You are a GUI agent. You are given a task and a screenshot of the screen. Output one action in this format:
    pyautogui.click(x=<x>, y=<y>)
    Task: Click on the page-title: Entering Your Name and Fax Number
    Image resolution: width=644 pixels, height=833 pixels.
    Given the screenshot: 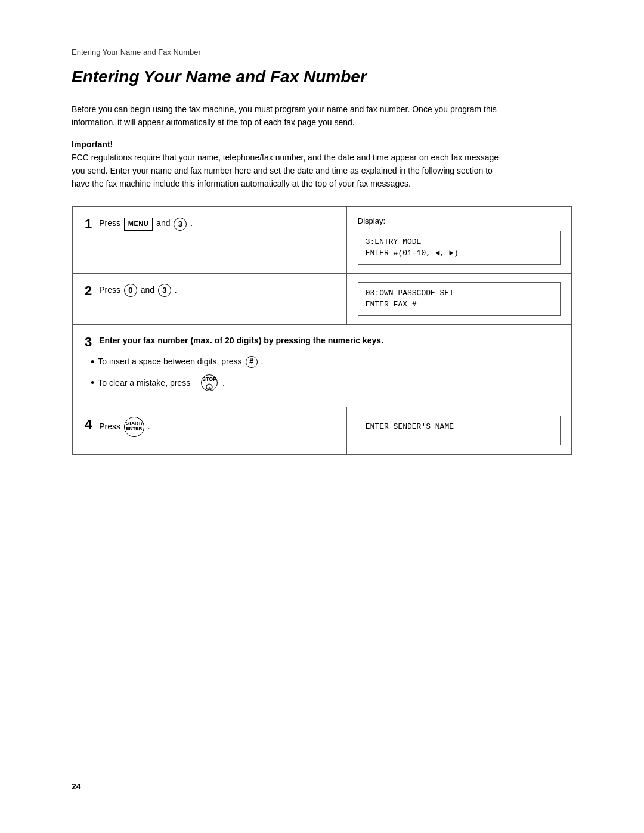 What is the action you would take?
    pyautogui.click(x=322, y=77)
    